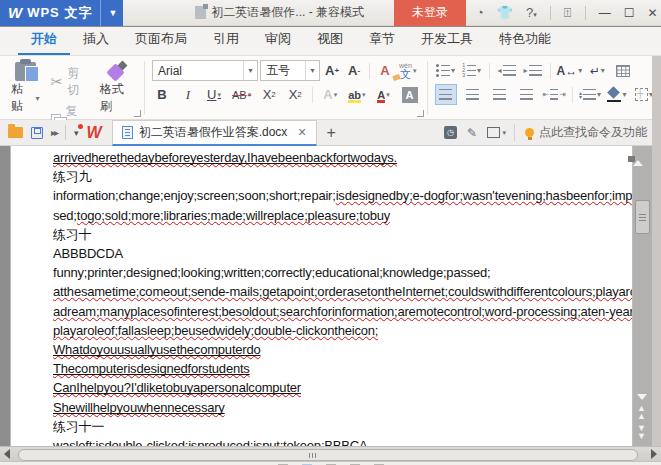  Describe the element at coordinates (161, 40) in the screenshot. I see `tab-page-layout: 页面布局` at that location.